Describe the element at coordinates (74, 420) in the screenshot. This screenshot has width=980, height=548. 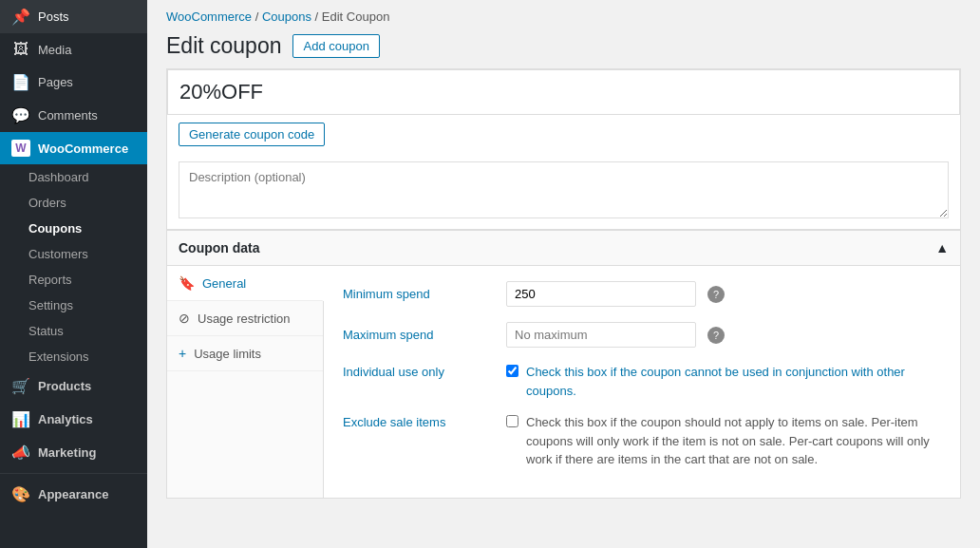
I see `sidebar-item-analytics: 📊 Analytics` at that location.